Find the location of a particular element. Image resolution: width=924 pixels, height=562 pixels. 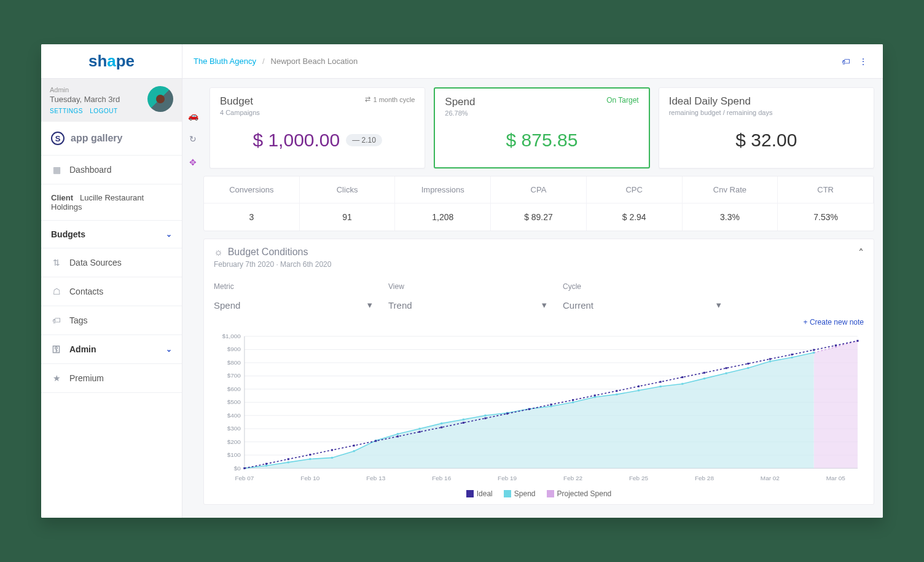

metric-value: 7.53% is located at coordinates (826, 217).